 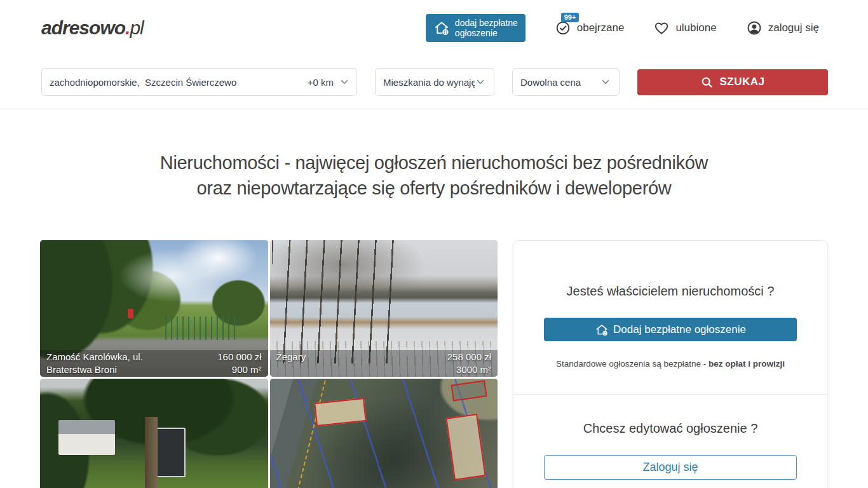 I want to click on panel-divider, so click(x=670, y=394).